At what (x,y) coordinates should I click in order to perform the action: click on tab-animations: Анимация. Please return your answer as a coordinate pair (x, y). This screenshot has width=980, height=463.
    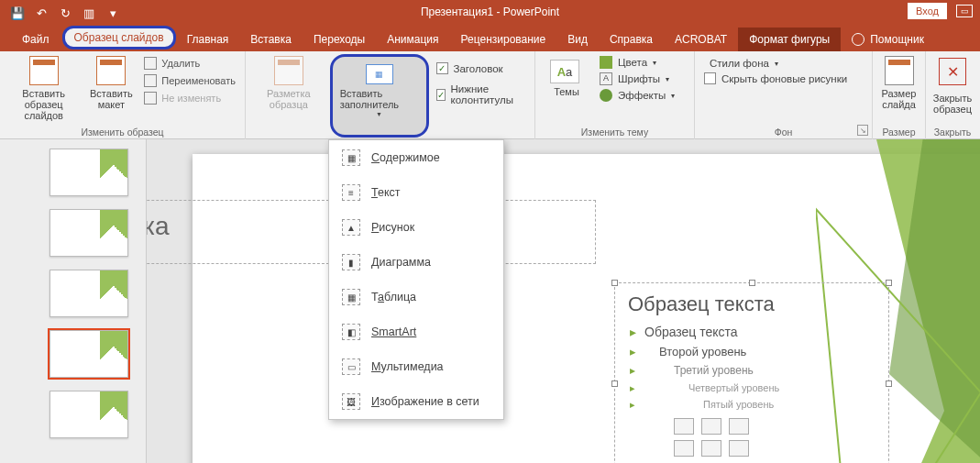
    Looking at the image, I should click on (413, 39).